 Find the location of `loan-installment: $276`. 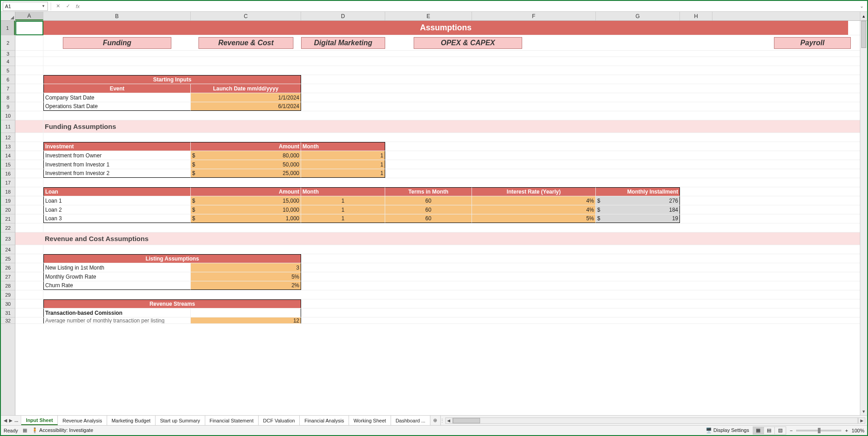

loan-installment: $276 is located at coordinates (638, 201).